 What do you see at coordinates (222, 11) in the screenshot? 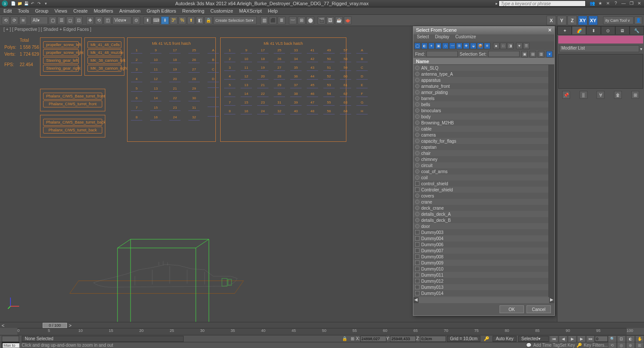
I see `menu-customize: Customize` at bounding box center [222, 11].